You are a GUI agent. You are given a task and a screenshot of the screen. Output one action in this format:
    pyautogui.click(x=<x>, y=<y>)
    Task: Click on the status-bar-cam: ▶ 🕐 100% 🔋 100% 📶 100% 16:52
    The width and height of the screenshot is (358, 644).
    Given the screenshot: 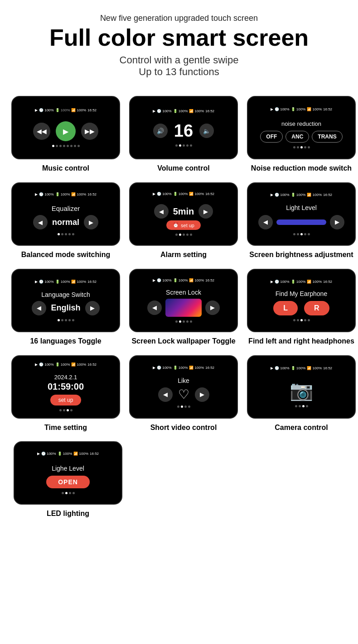 What is the action you would take?
    pyautogui.click(x=301, y=368)
    